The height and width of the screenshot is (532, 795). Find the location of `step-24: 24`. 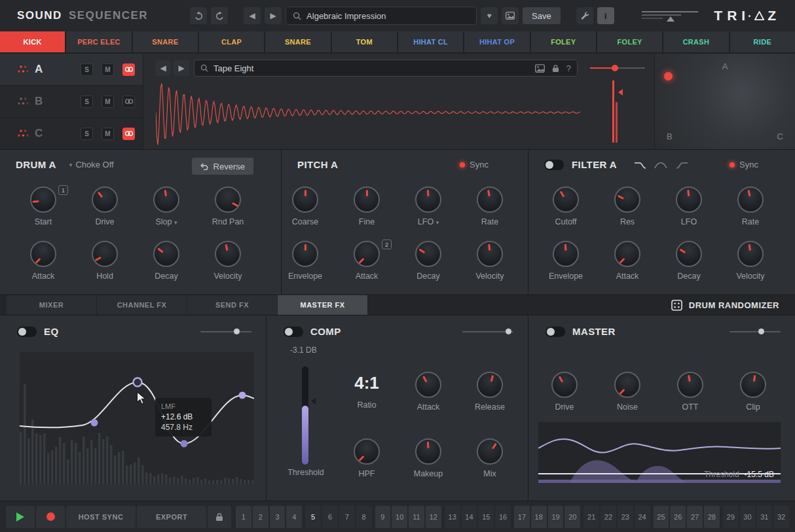

step-24: 24 is located at coordinates (642, 517).